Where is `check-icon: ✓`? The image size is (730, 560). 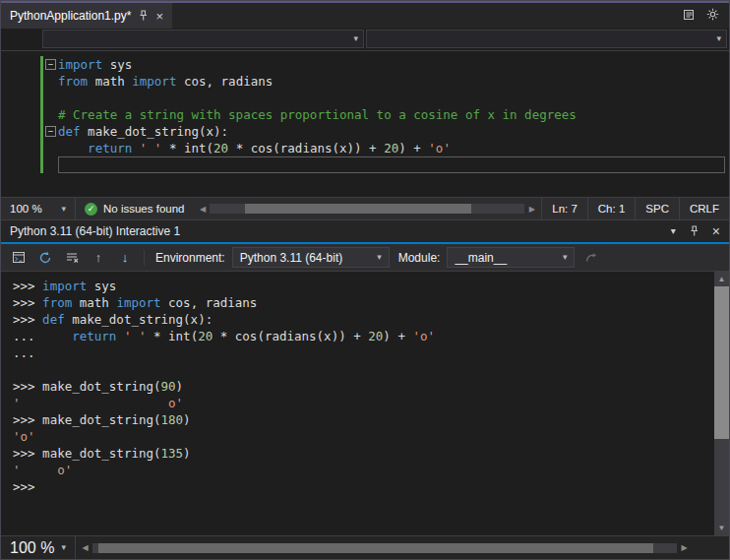 check-icon: ✓ is located at coordinates (91, 209).